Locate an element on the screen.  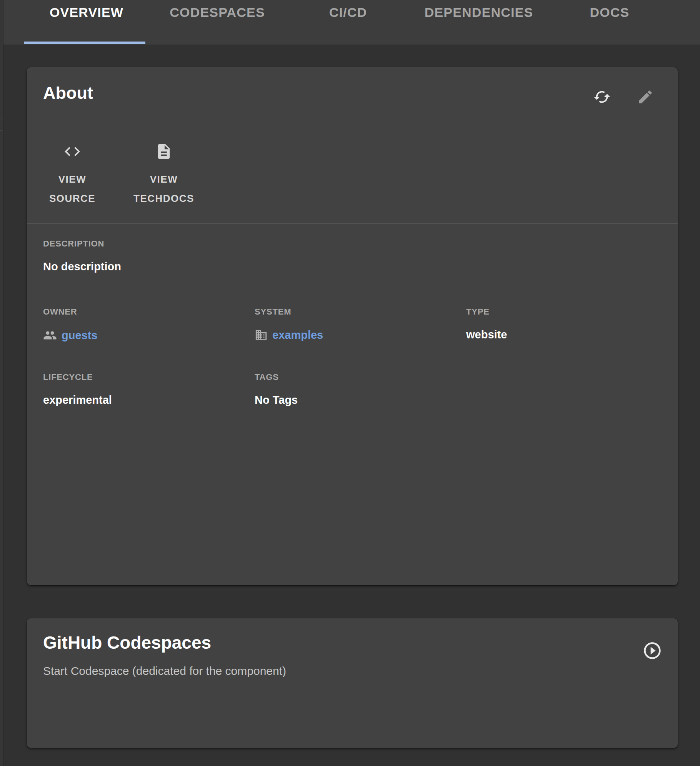
system-label: SYSTEM is located at coordinates (360, 312).